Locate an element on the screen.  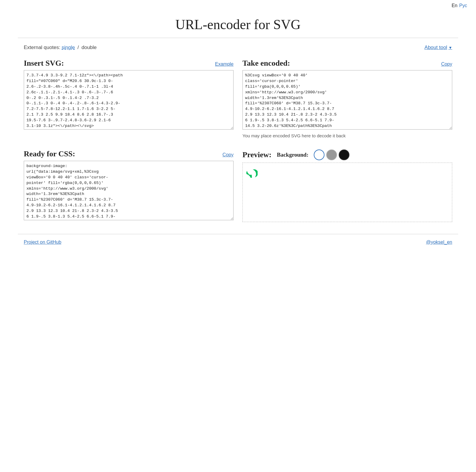
preview-box is located at coordinates (347, 192).